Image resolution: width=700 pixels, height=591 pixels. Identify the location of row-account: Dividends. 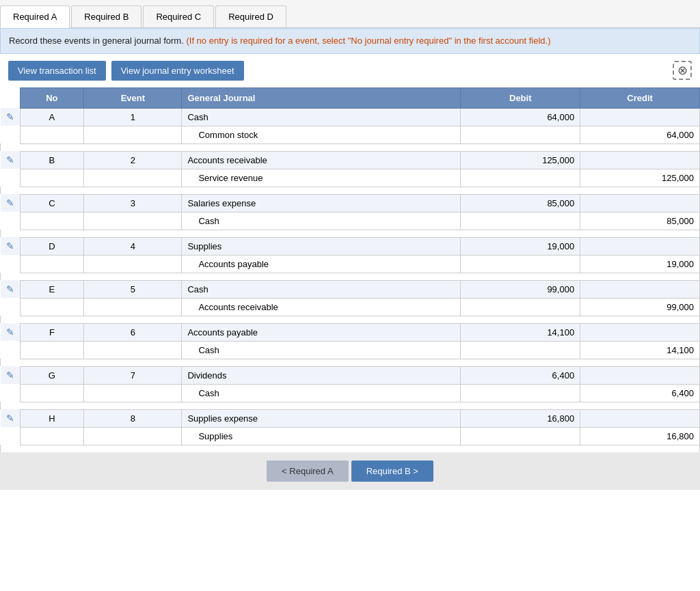
(321, 375).